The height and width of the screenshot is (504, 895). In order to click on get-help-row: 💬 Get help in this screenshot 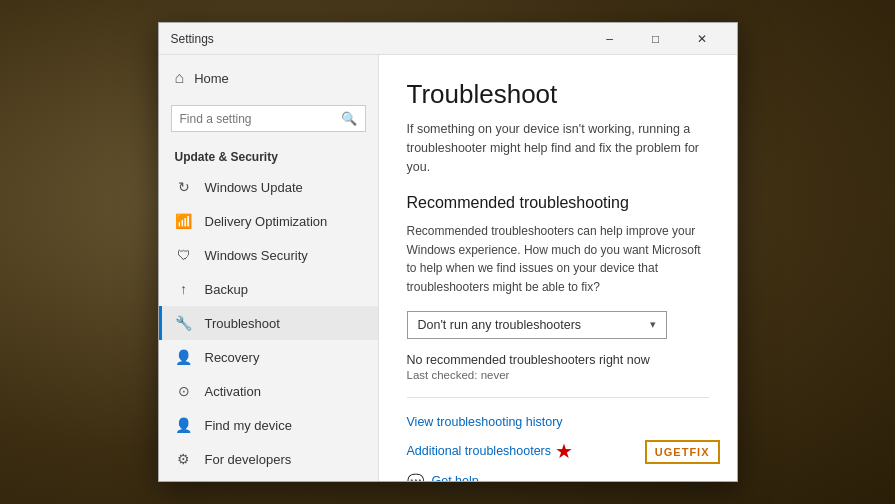, I will do `click(558, 477)`.